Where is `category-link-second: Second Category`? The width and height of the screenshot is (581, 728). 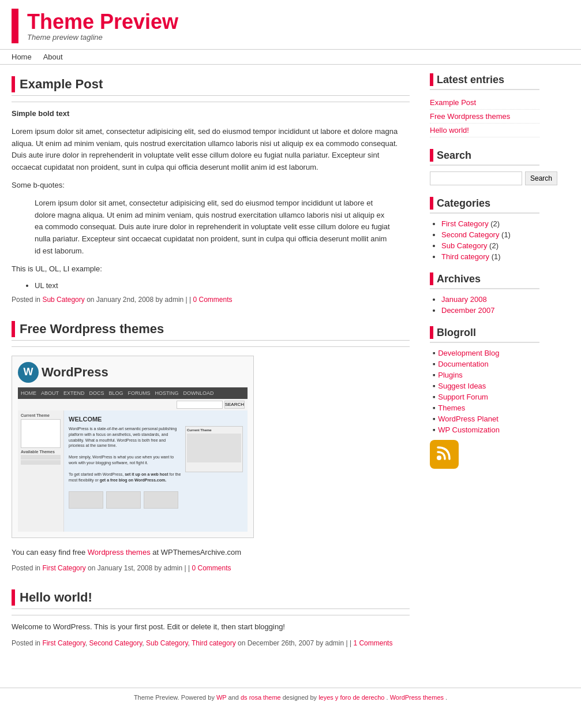
category-link-second: Second Category is located at coordinates (116, 643).